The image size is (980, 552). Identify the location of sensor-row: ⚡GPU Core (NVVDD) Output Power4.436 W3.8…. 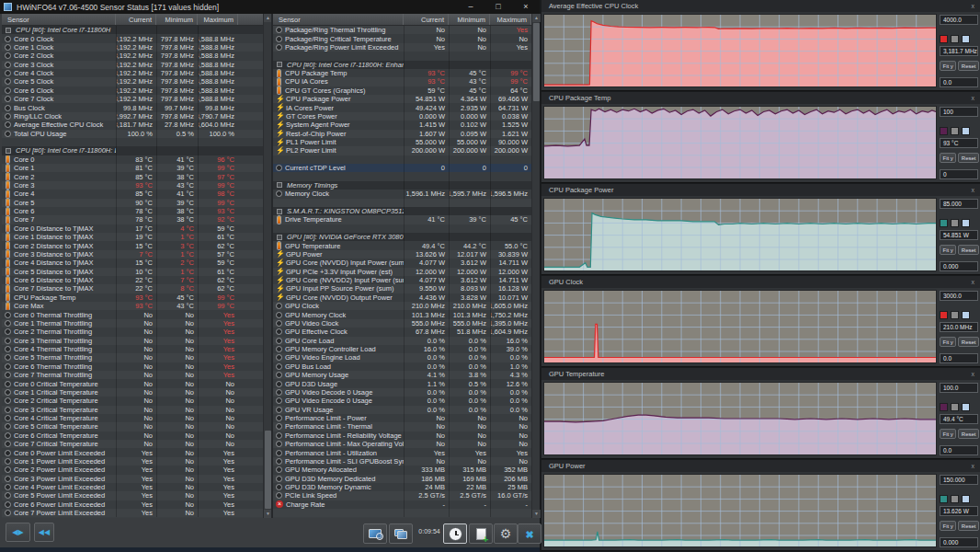
(403, 298).